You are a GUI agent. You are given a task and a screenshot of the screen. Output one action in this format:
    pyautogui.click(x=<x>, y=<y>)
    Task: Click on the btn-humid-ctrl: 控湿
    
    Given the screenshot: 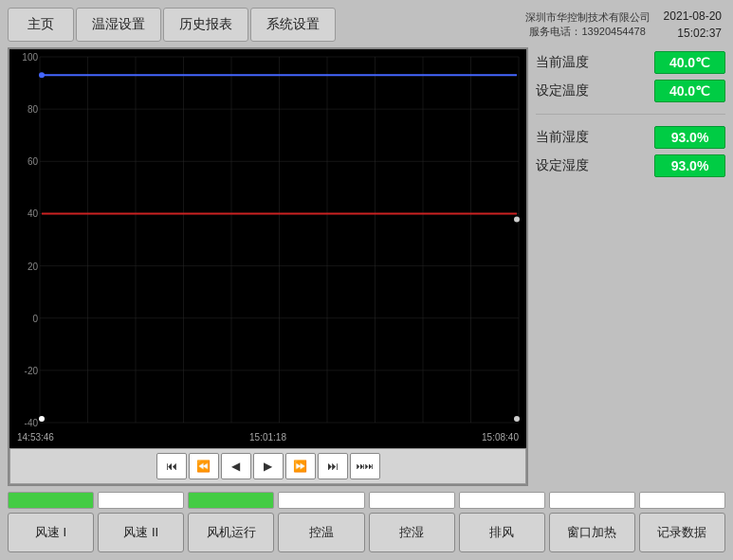 What is the action you would take?
    pyautogui.click(x=412, y=533)
    